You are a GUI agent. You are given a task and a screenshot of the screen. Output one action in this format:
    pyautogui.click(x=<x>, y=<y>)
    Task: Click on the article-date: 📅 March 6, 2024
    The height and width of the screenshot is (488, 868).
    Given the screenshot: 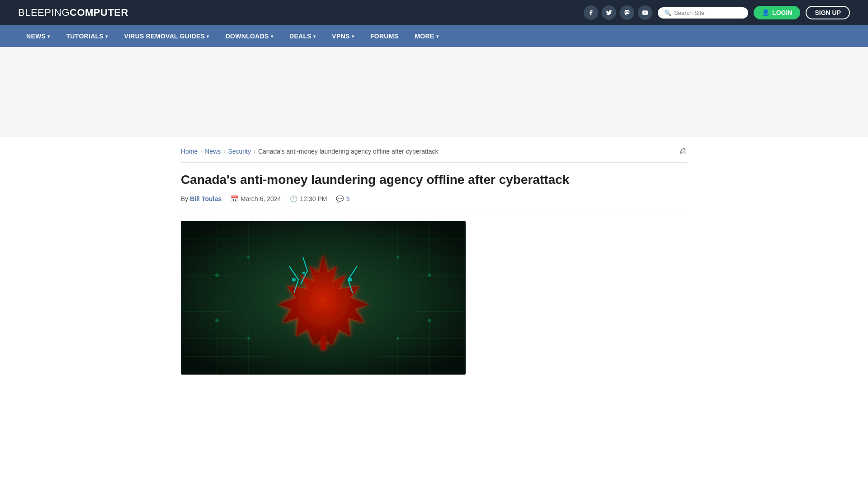 What is the action you would take?
    pyautogui.click(x=256, y=199)
    